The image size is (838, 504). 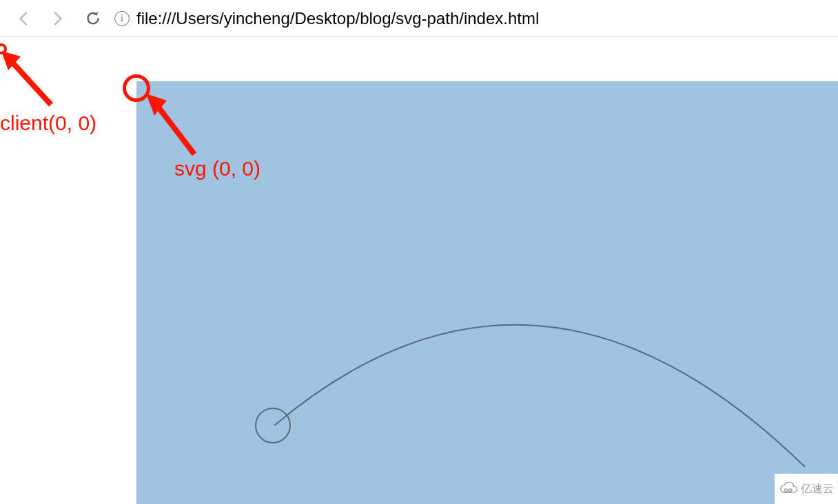 I want to click on back-button, so click(x=24, y=19).